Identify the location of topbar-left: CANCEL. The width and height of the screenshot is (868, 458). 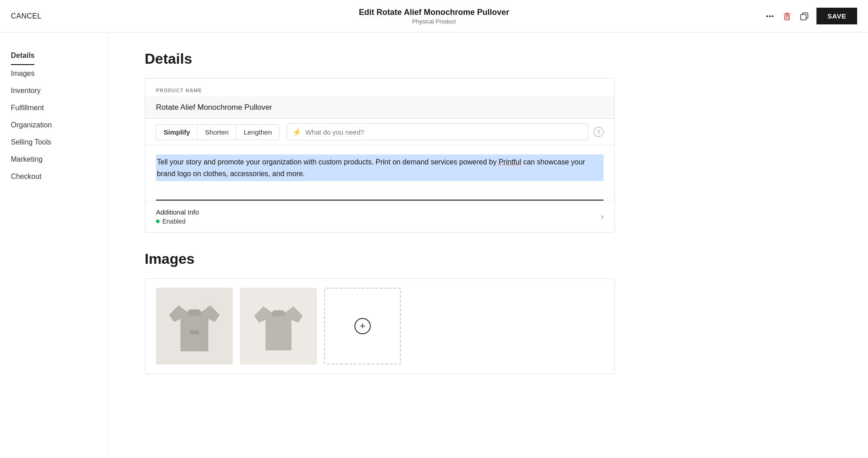
(56, 16).